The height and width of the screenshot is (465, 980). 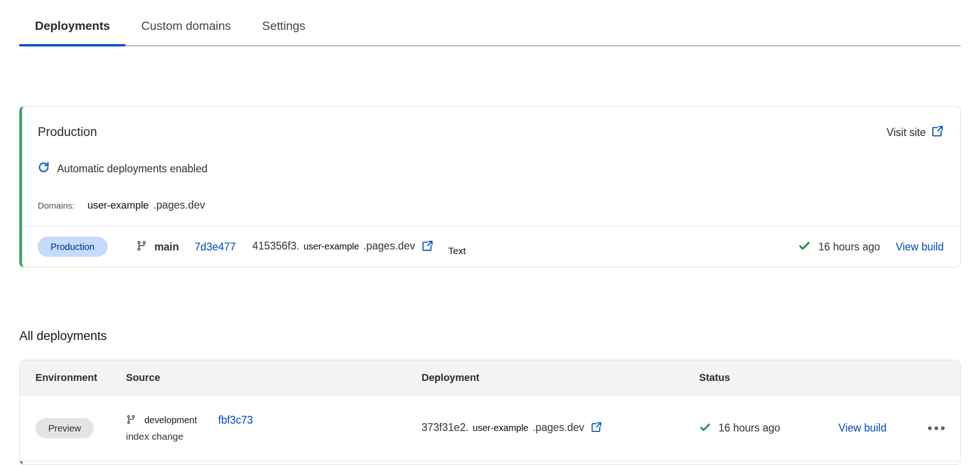 I want to click on domain-suffix: .pages.dev, so click(x=179, y=205).